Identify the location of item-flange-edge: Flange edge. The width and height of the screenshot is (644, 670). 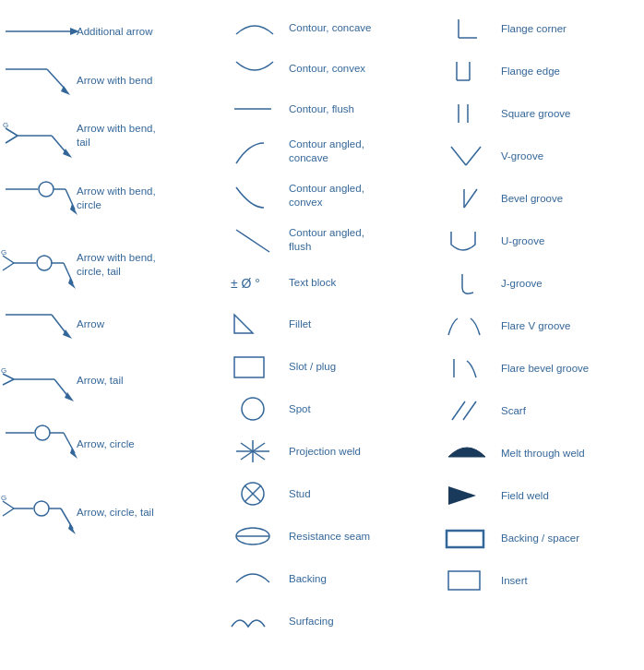
(534, 71).